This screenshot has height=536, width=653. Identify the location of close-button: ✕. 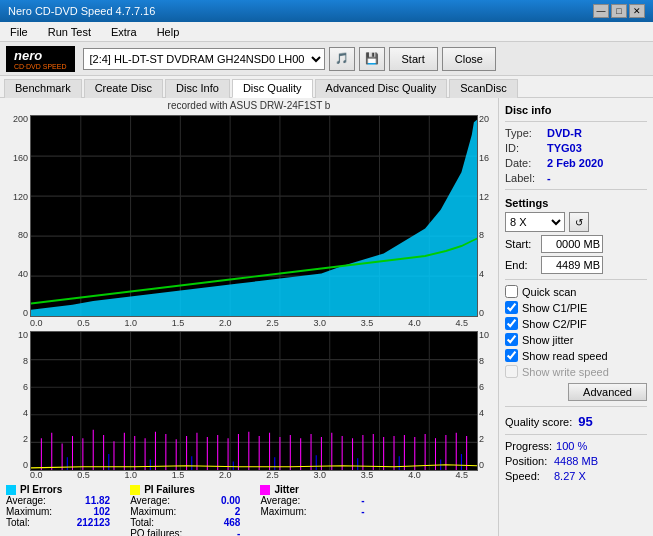
(637, 11).